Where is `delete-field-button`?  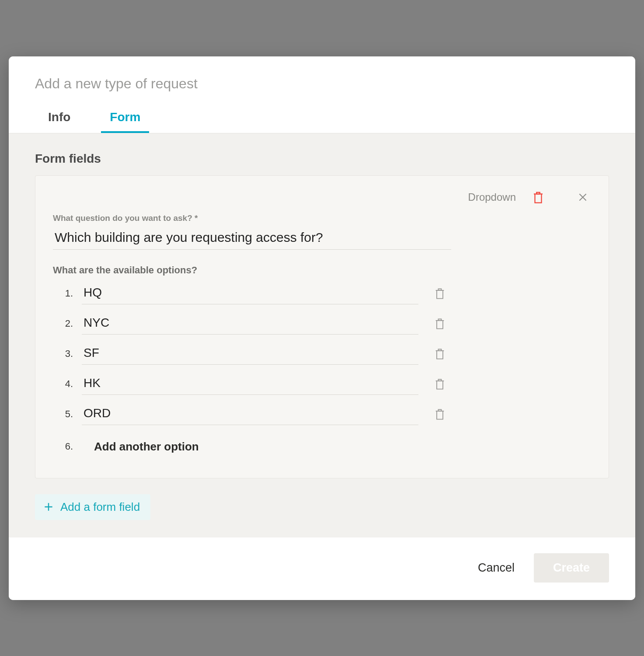 delete-field-button is located at coordinates (538, 197).